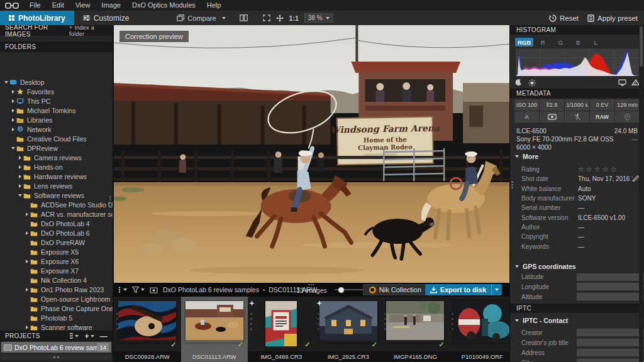  What do you see at coordinates (111, 200) in the screenshot?
I see `sidebar-collapse-handle` at bounding box center [111, 200].